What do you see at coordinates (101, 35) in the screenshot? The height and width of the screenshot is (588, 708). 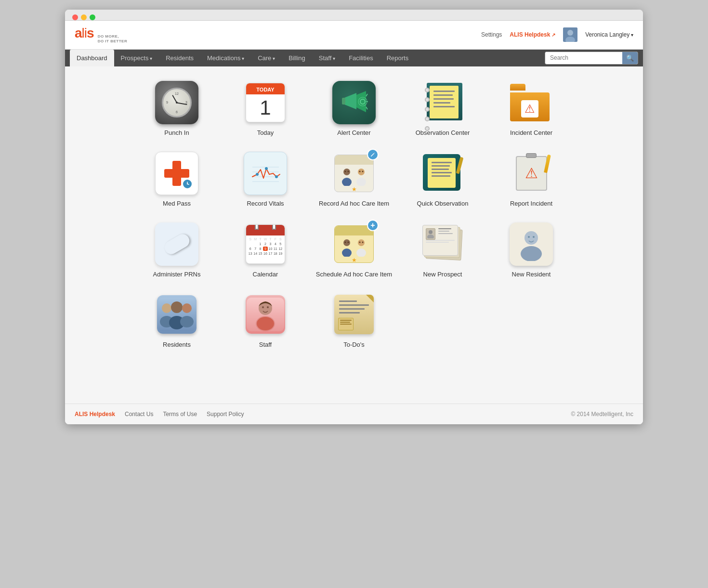 I see `logo: alis DO MORE, DO IT BETTER` at bounding box center [101, 35].